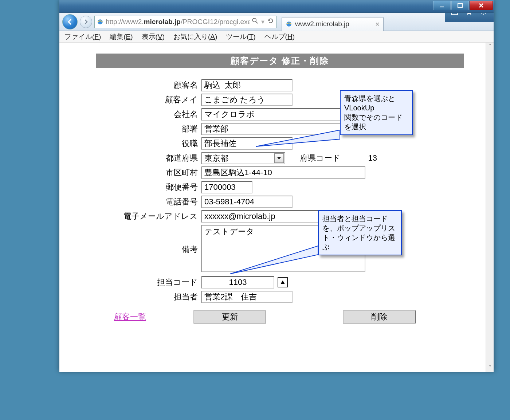  Describe the element at coordinates (320, 158) in the screenshot. I see `label-prefcode: 府県コード` at that location.